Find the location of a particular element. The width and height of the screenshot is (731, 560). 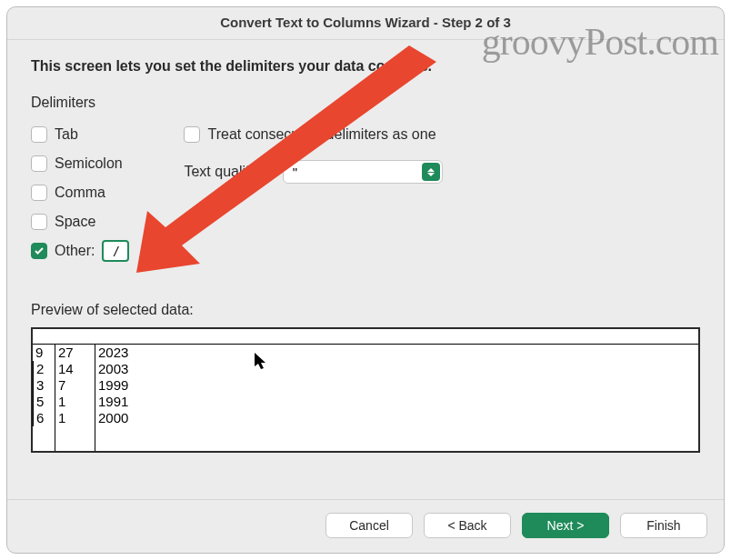

text-qualifier-row: Text qualifier: " is located at coordinates (442, 172).